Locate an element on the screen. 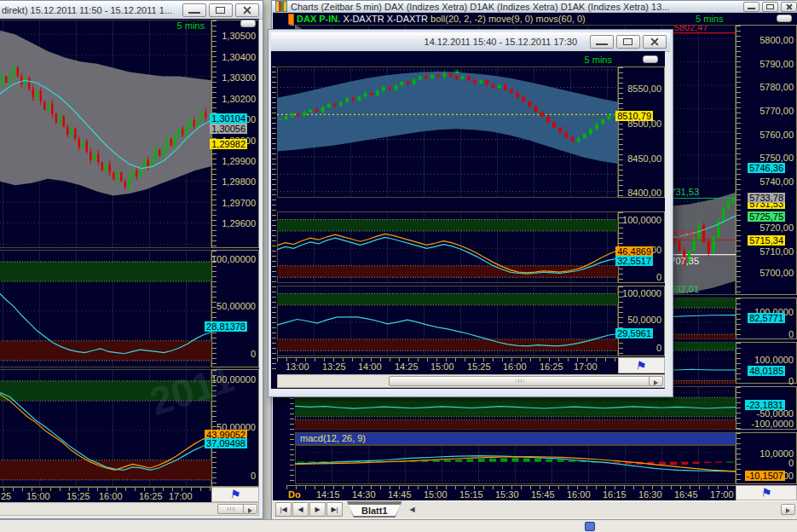 This screenshot has width=797, height=532. eurusd-axis-corner: ⚑ is located at coordinates (235, 494).